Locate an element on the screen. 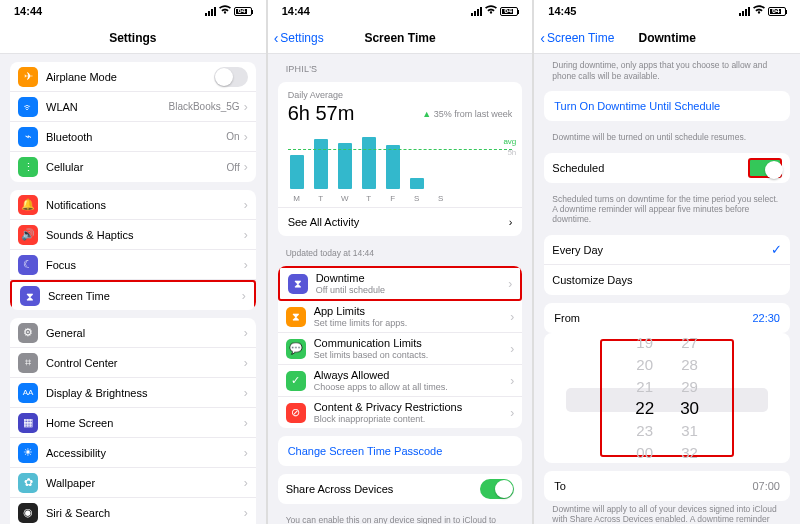  bar-chart: avg5hMTWTFSS is located at coordinates (400, 161).